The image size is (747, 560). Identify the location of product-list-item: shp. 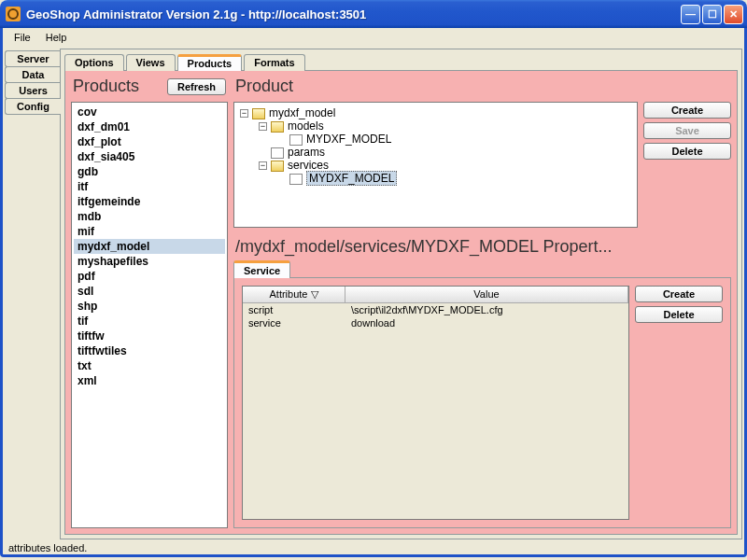
(149, 306).